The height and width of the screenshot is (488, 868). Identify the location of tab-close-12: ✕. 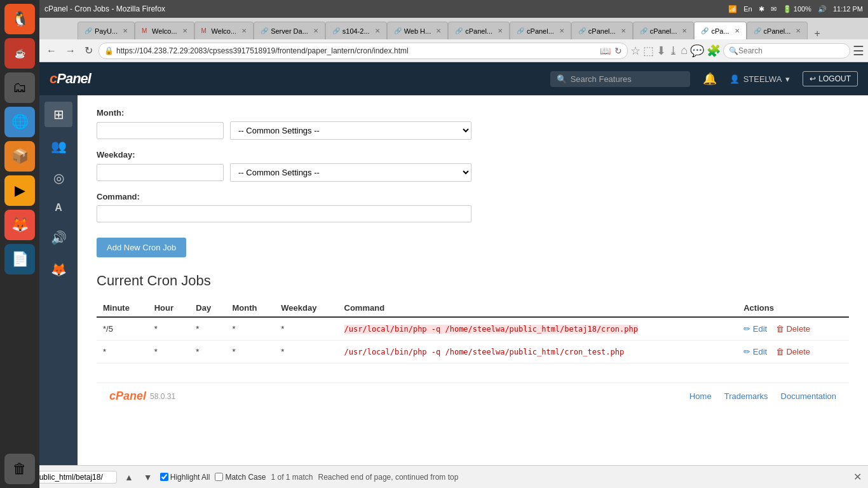
(798, 30).